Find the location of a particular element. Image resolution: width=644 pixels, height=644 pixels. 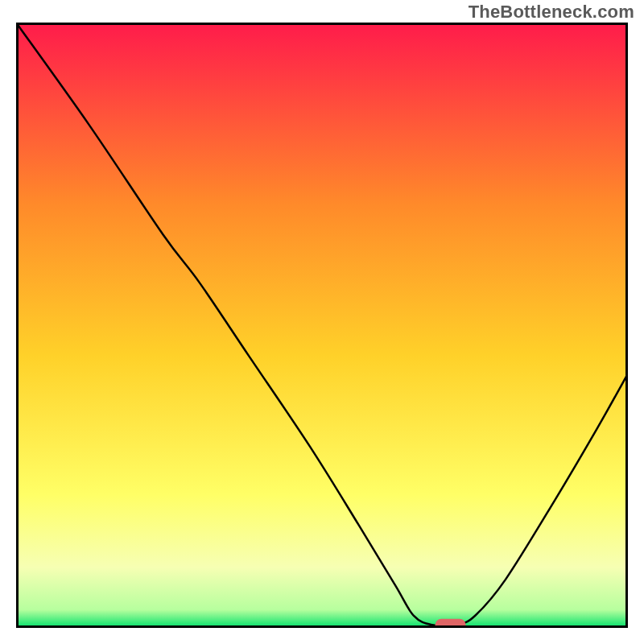

watermark-text: TheBottleneck.com is located at coordinates (551, 12).